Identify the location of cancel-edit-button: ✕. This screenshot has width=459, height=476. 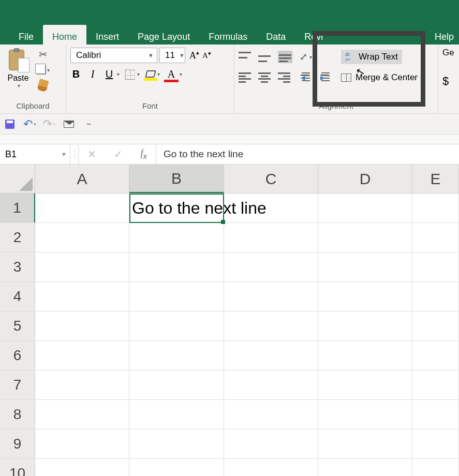
(92, 154).